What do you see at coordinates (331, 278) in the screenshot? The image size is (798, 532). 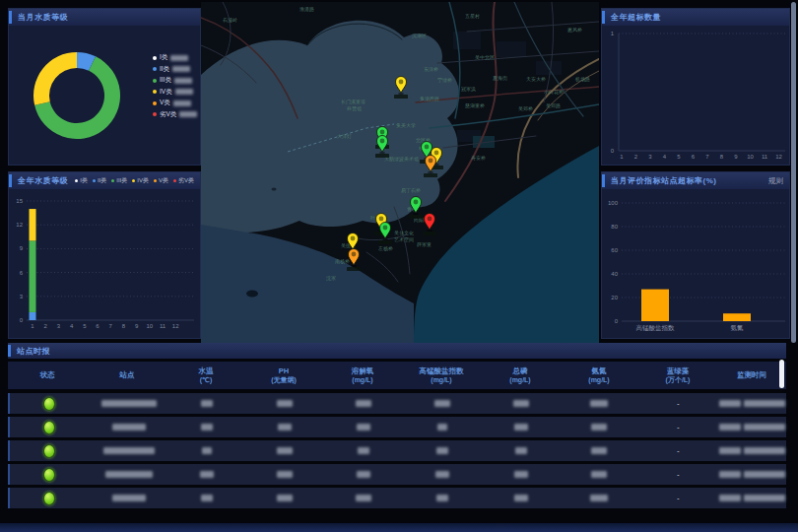 I see `map-label: 沈家` at bounding box center [331, 278].